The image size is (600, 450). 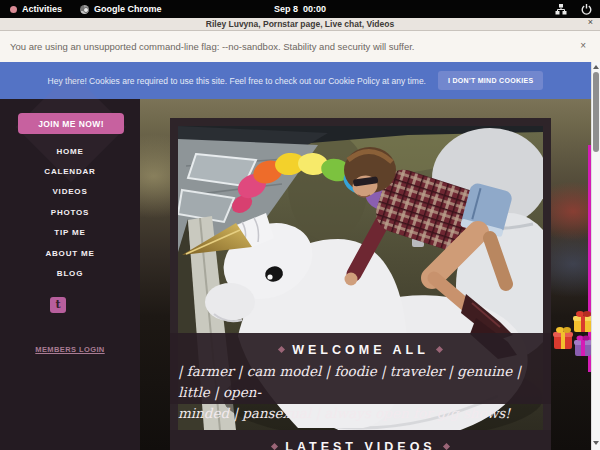 I want to click on cookie-message: Hey there! Cookies are required to use t…, so click(x=237, y=81).